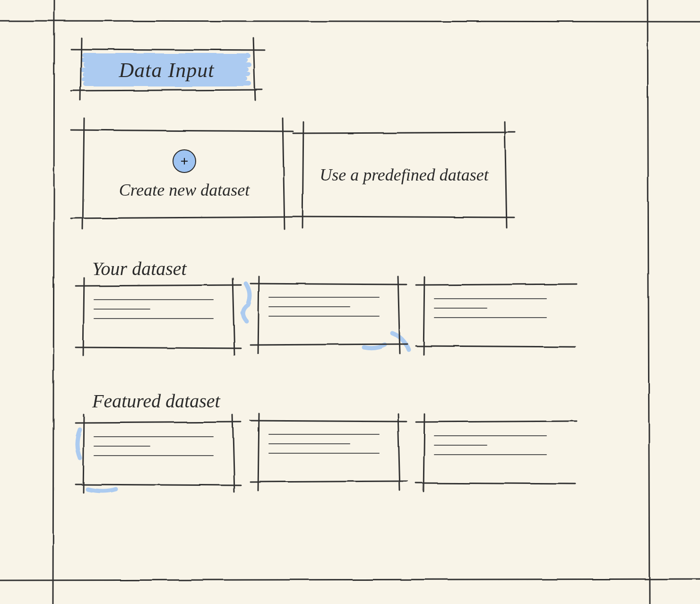 Image resolution: width=700 pixels, height=604 pixels. What do you see at coordinates (166, 70) in the screenshot?
I see `page-title-box: Data Input` at bounding box center [166, 70].